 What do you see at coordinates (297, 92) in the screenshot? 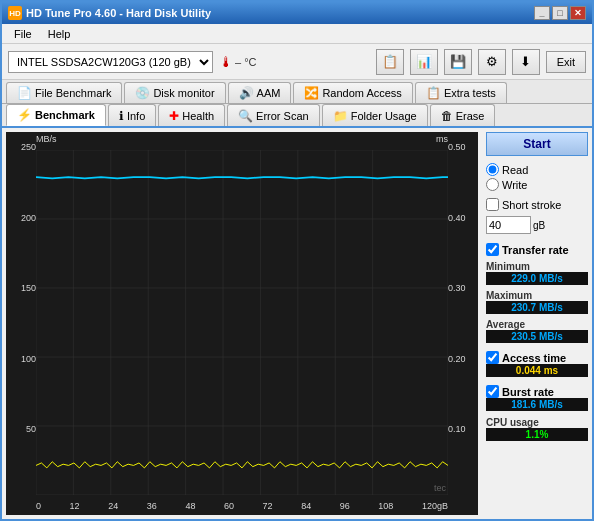
I see `tabs-row1: 📄 File Benchmark 💿 Disk monitor 🔊 AAM 🔀 …` at bounding box center [297, 92].